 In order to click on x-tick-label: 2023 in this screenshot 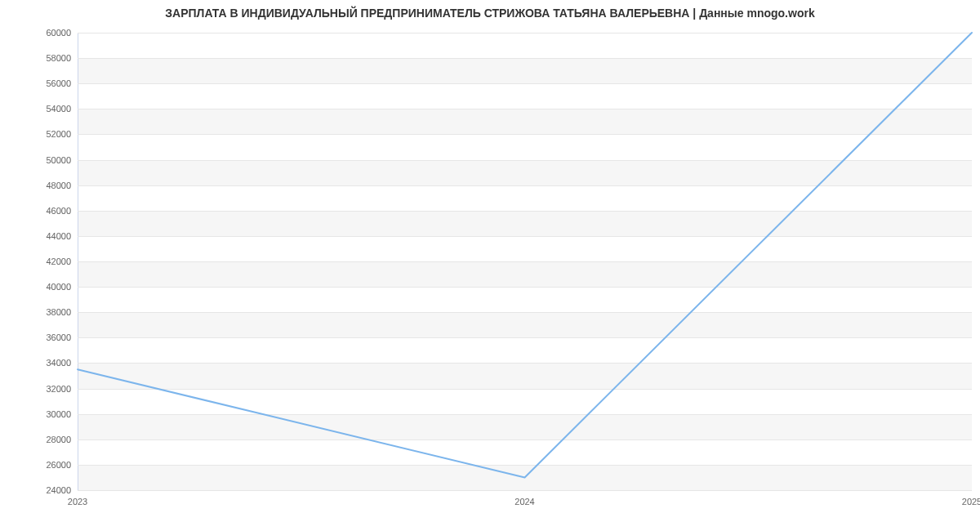, I will do `click(78, 502)`.